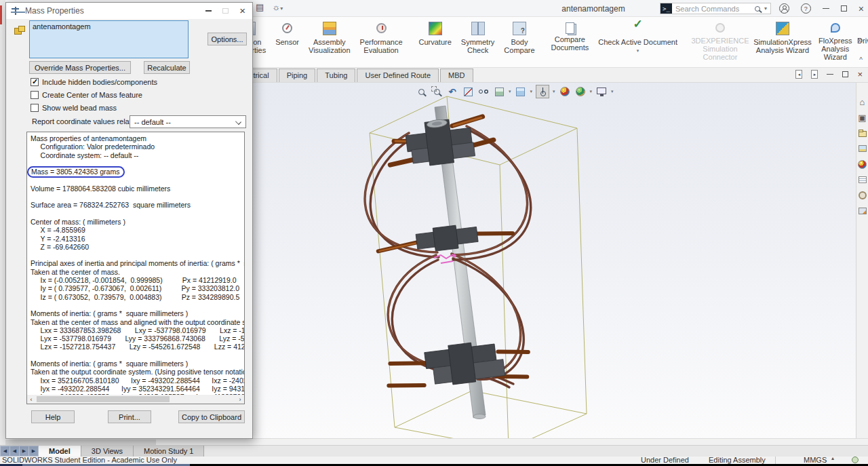 This screenshot has height=466, width=868. What do you see at coordinates (468, 92) in the screenshot?
I see `section-view-icon` at bounding box center [468, 92].